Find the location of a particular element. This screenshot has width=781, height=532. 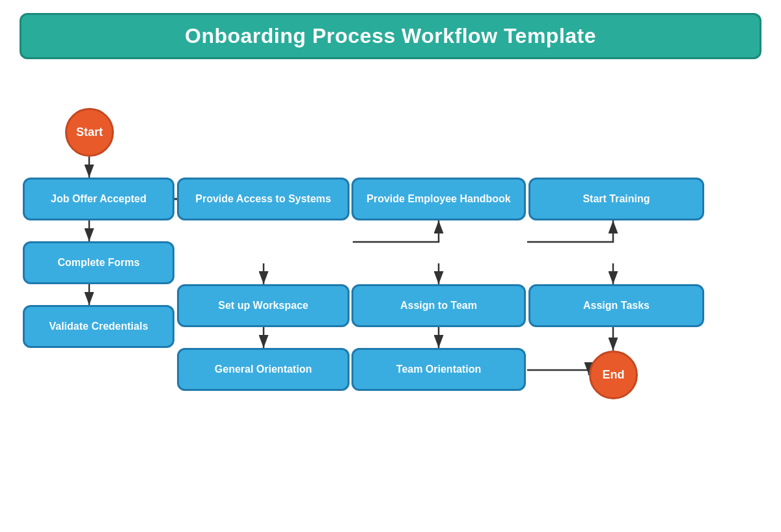

title-bar: Onboarding Process Workflow Template is located at coordinates (390, 36).